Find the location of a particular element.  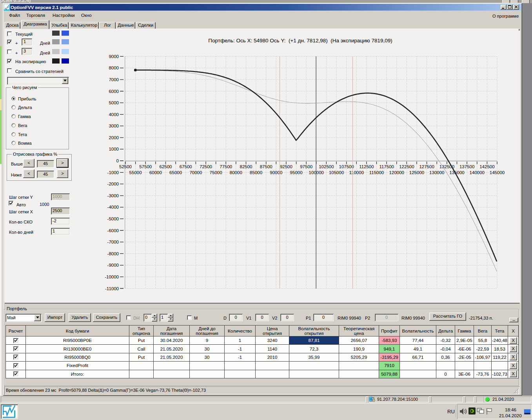

svg-text: 95000 is located at coordinates (296, 173).